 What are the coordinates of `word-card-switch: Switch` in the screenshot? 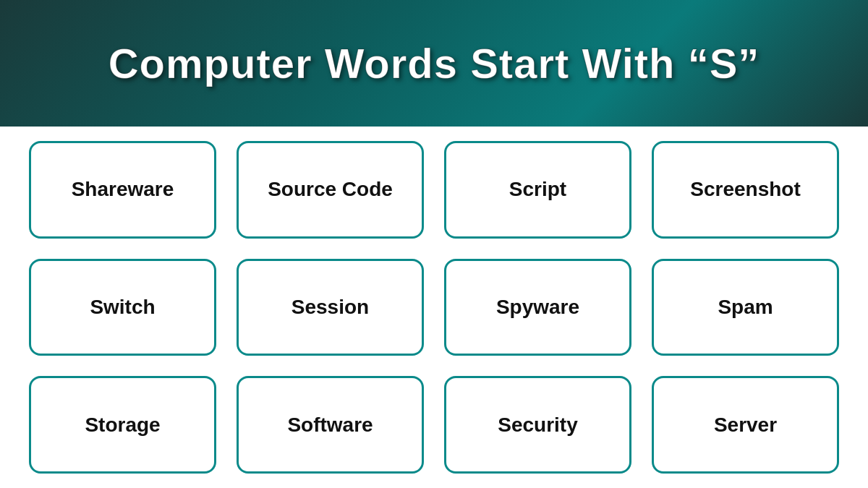 It's located at (123, 308).